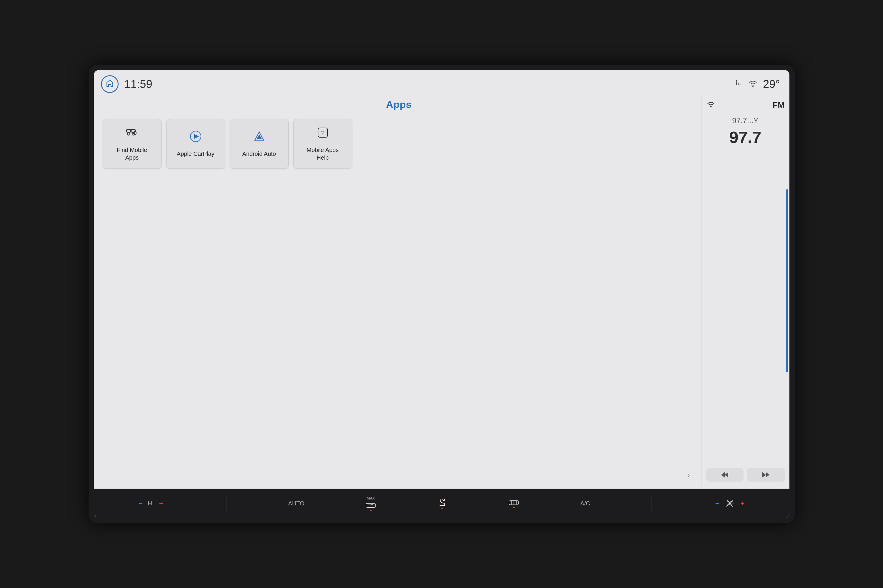  What do you see at coordinates (323, 134) in the screenshot?
I see `help-square-icon: ?` at bounding box center [323, 134].